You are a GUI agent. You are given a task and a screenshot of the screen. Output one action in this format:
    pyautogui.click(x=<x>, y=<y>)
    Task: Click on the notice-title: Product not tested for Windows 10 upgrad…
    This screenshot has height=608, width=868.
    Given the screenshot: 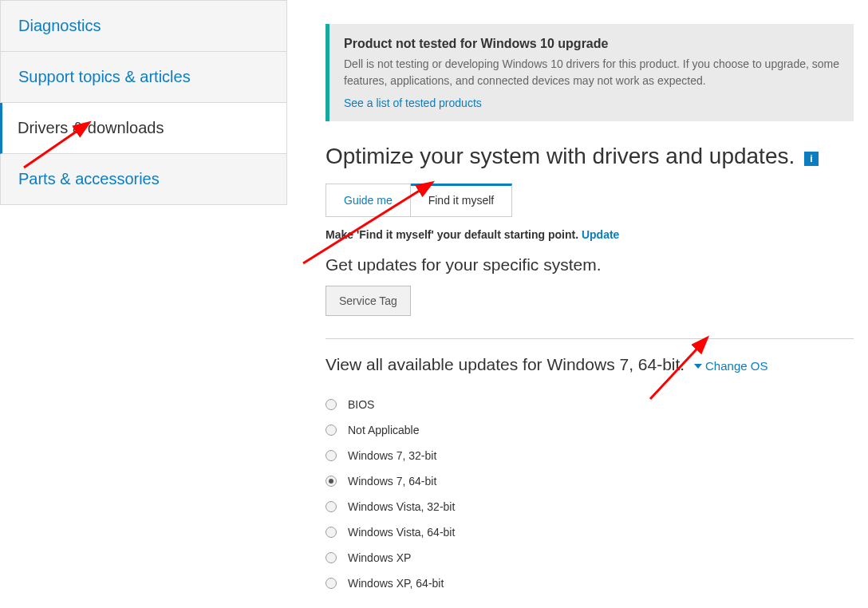 What is the action you would take?
    pyautogui.click(x=592, y=44)
    